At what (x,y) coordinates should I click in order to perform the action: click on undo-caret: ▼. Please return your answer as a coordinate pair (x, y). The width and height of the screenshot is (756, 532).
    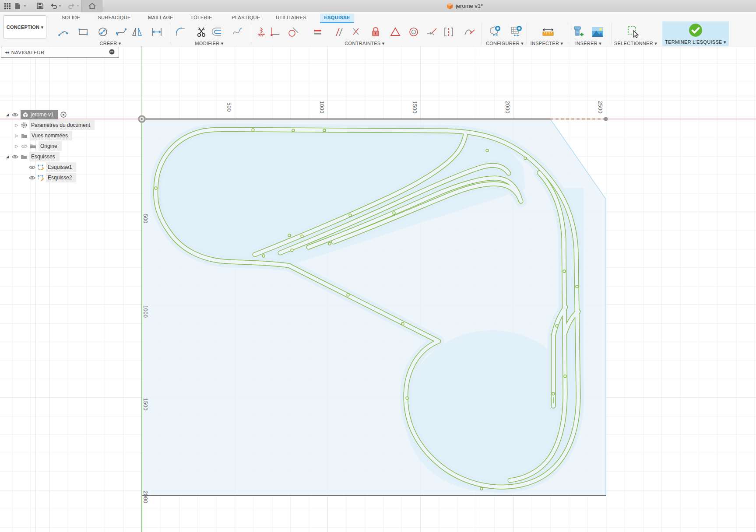
    Looking at the image, I should click on (60, 6).